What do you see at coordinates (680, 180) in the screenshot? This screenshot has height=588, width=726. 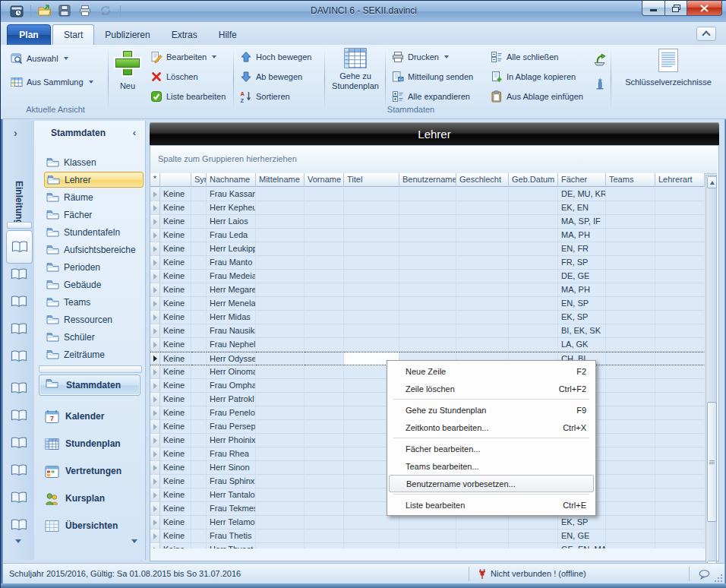 I see `column-header-lehrerart: Lehrerart` at bounding box center [680, 180].